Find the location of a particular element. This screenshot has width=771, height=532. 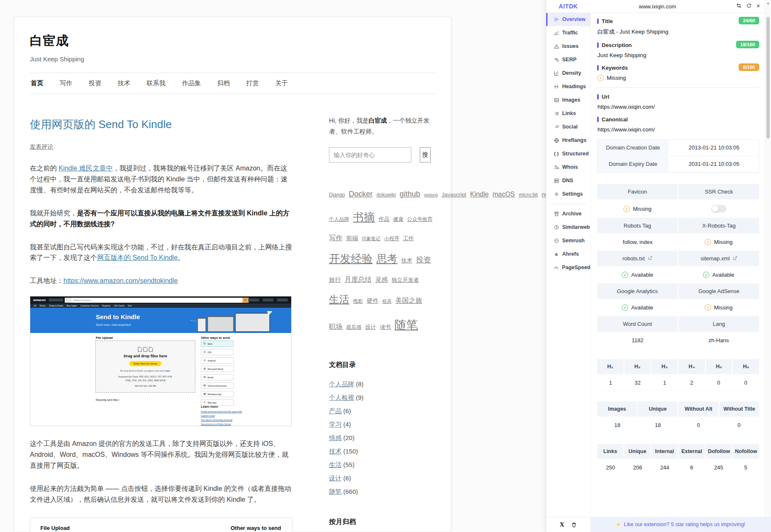

tag-link: 职场 is located at coordinates (336, 327).